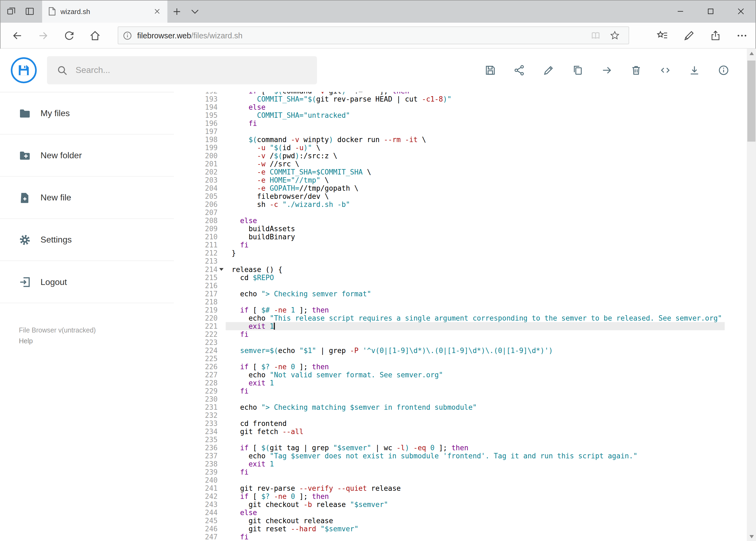 The image size is (756, 541). What do you see at coordinates (751, 295) in the screenshot?
I see `page-scrollbar` at bounding box center [751, 295].